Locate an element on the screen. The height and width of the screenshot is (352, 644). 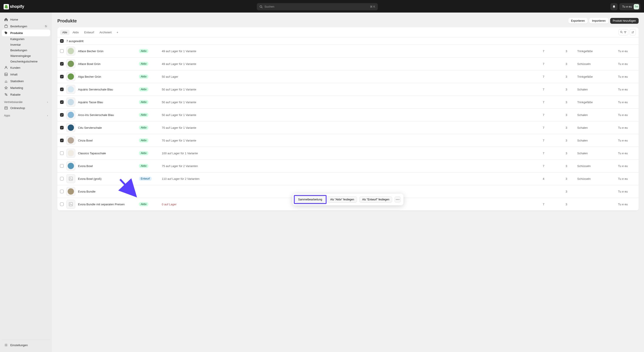
product-row: Arco-íris Servierschale Blau Aktiv 50 au… is located at coordinates (348, 115).